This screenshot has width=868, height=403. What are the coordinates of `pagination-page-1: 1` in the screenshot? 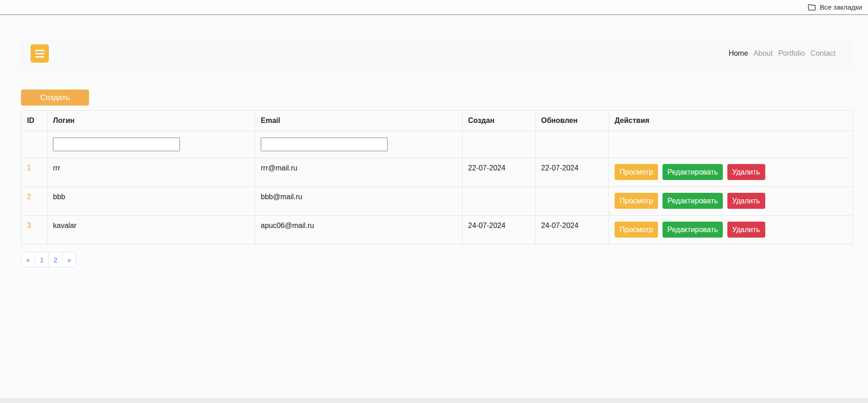 It's located at (42, 260).